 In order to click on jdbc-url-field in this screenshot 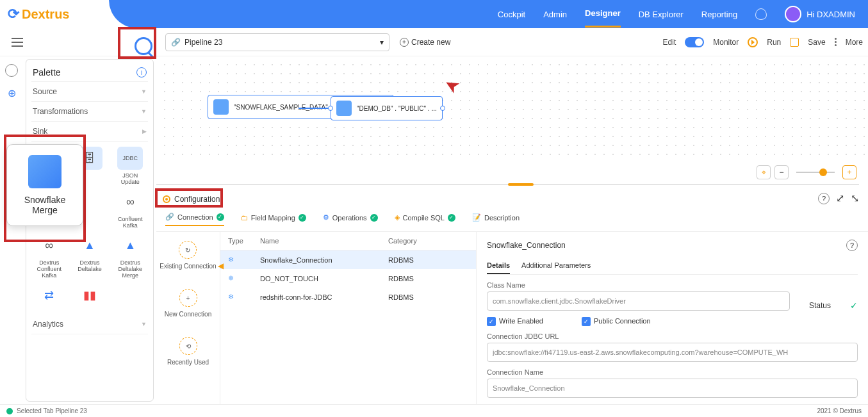, I will do `click(673, 352)`.